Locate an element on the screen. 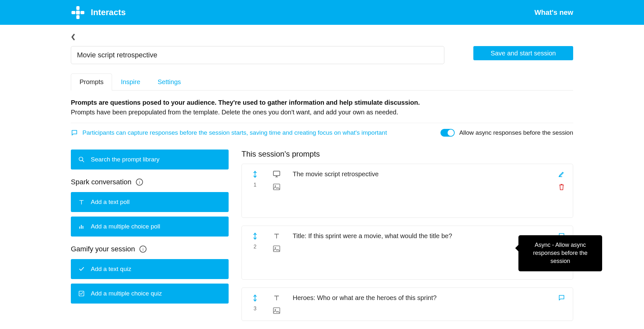 This screenshot has height=329, width=644. title-row: Save and start session is located at coordinates (322, 55).